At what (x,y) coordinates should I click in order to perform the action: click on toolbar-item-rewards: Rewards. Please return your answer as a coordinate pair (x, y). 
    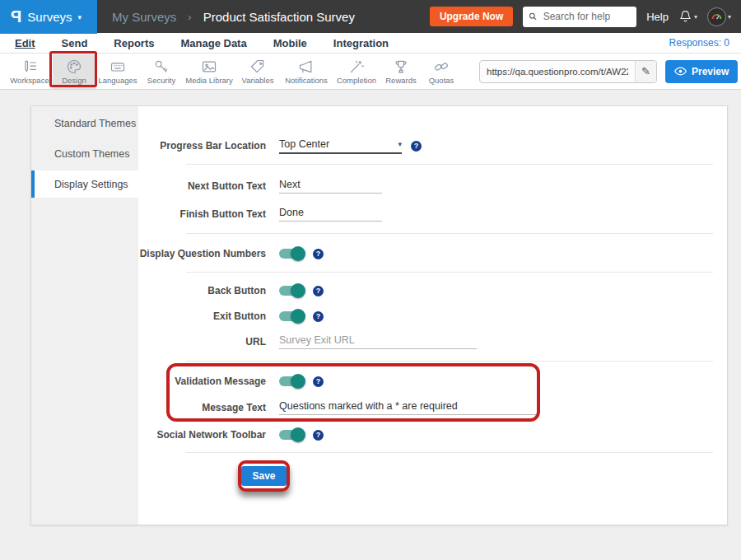
    Looking at the image, I should click on (401, 72).